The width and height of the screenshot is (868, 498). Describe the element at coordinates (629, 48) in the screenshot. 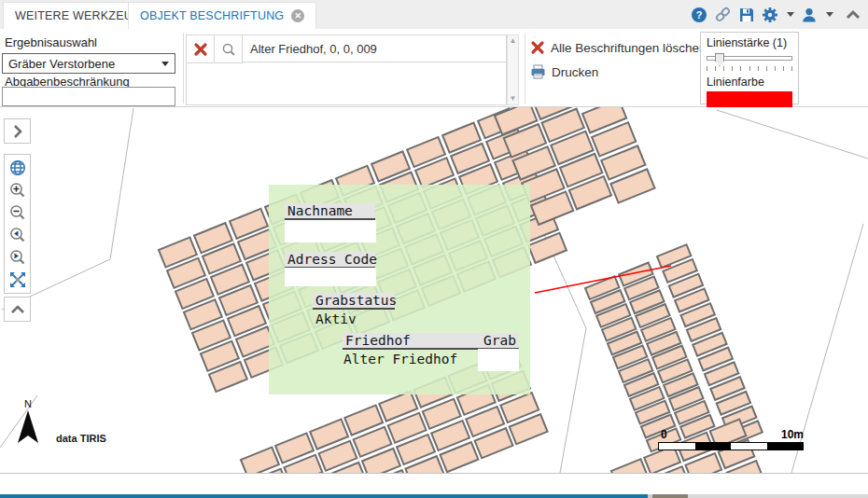

I see `delete-all-label: Alle Beschriftungen löschen` at that location.